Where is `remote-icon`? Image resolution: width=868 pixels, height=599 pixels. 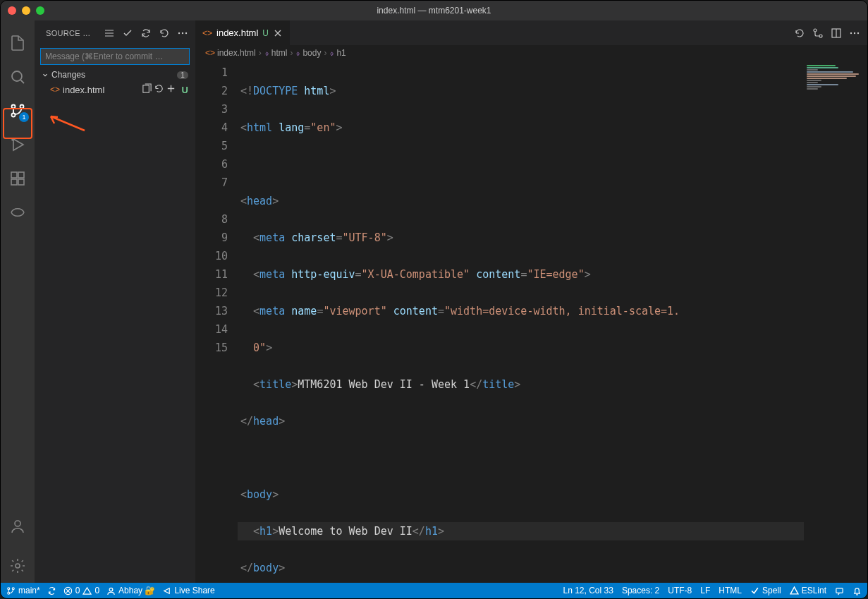 remote-icon is located at coordinates (18, 212).